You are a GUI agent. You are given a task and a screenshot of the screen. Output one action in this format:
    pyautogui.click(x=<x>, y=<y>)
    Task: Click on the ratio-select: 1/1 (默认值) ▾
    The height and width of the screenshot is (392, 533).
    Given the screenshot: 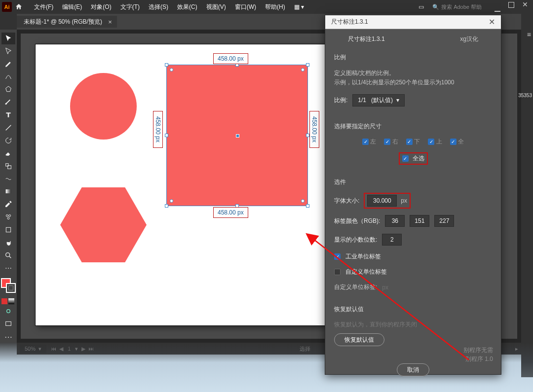 What is the action you would take?
    pyautogui.click(x=378, y=101)
    